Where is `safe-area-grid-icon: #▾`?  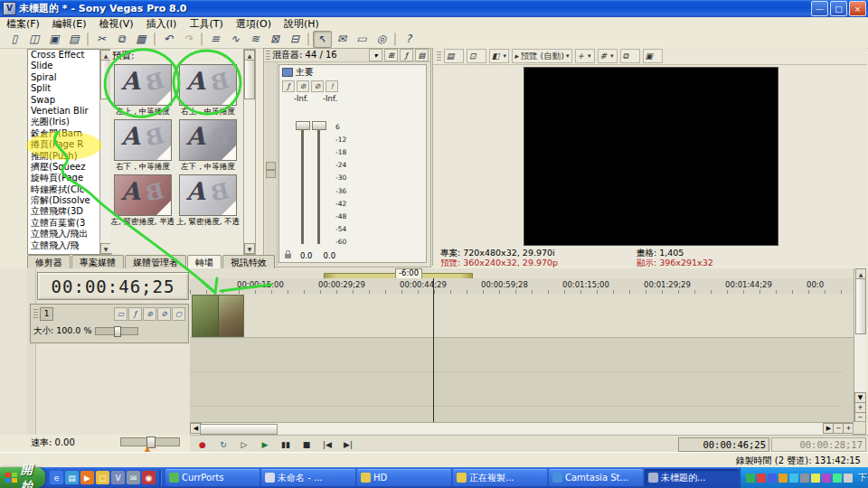
safe-area-grid-icon: #▾ is located at coordinates (608, 56).